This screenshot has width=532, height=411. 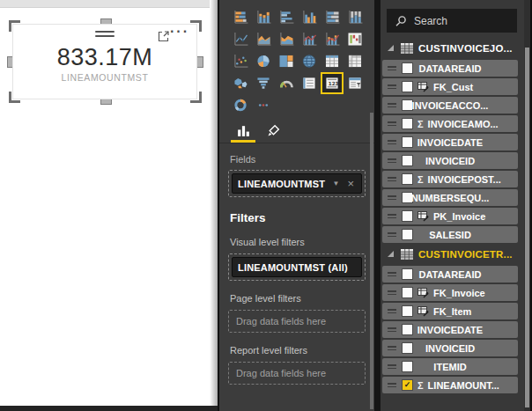 What do you see at coordinates (109, 4) in the screenshot?
I see `canvas-top-strip` at bounding box center [109, 4].